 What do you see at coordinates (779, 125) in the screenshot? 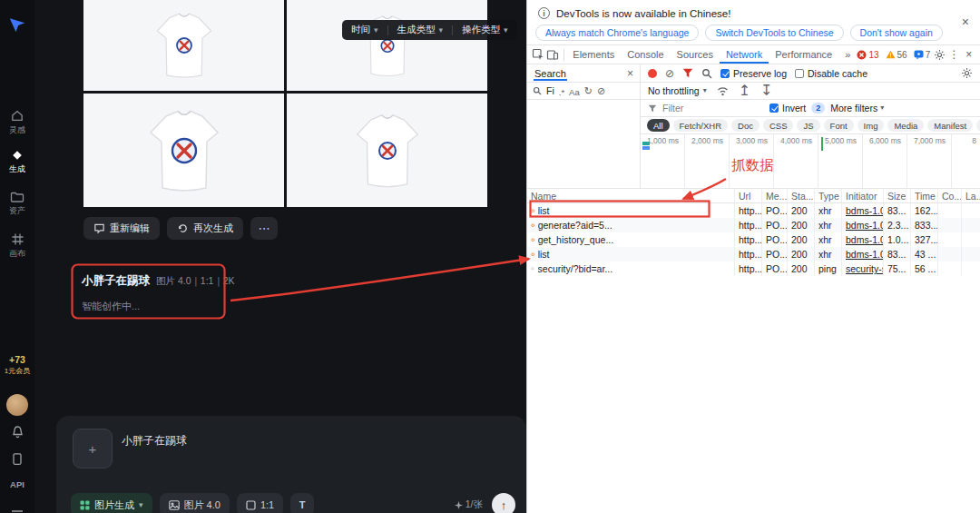
I see `filter-chip: CSS` at bounding box center [779, 125].